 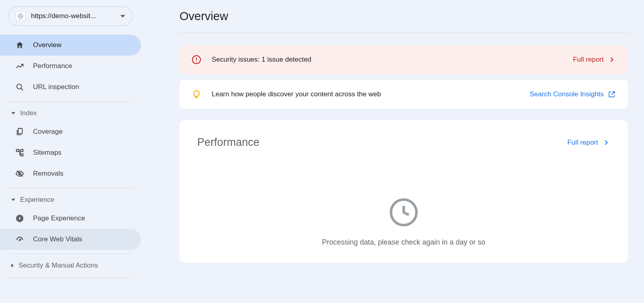 I want to click on performance-full-report-link: Full report, so click(x=588, y=143).